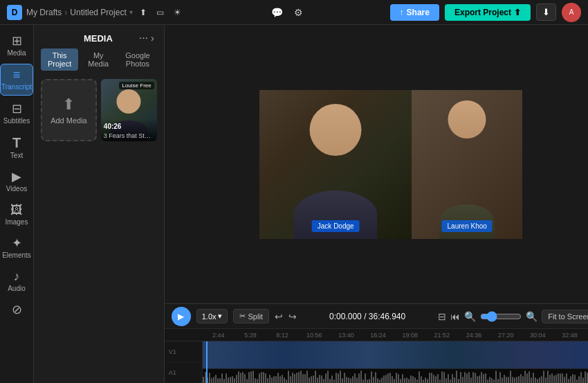 This screenshot has height=383, width=588. What do you see at coordinates (177, 12) in the screenshot?
I see `brightness-icon-btn: ☀` at bounding box center [177, 12].